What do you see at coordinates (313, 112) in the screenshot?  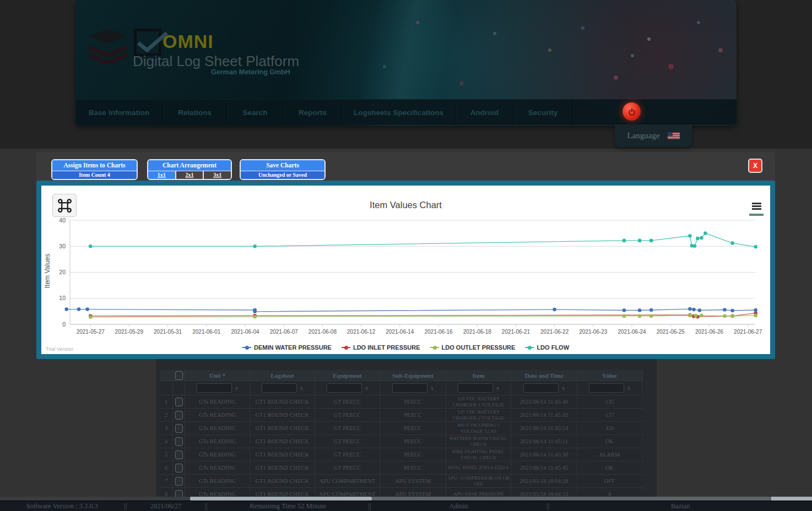 I see `nav-item-reports: Reports` at bounding box center [313, 112].